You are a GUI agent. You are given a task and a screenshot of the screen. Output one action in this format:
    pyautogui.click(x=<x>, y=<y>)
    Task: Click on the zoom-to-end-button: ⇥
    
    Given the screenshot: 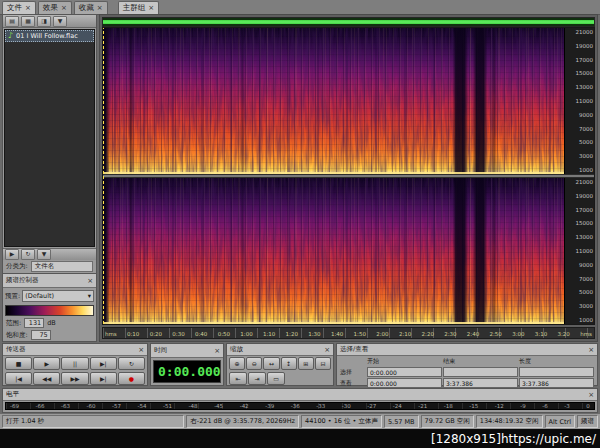 What is the action you would take?
    pyautogui.click(x=257, y=378)
    